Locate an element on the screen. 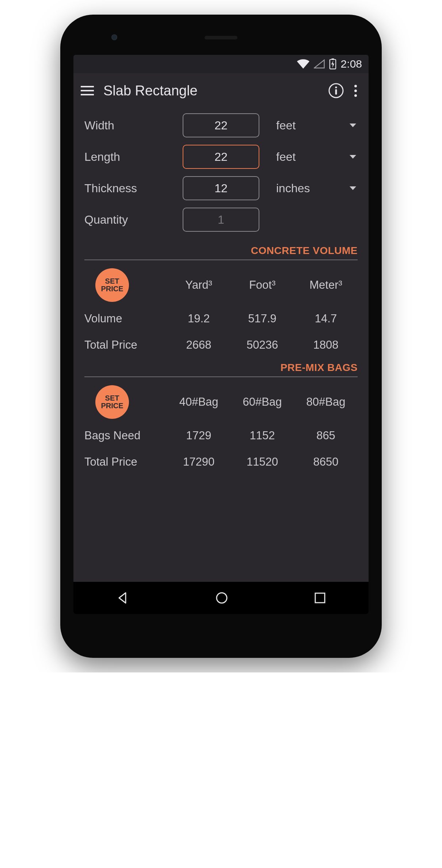 This screenshot has height=868, width=442. set-price-bags-button: SET PRICE is located at coordinates (112, 402).